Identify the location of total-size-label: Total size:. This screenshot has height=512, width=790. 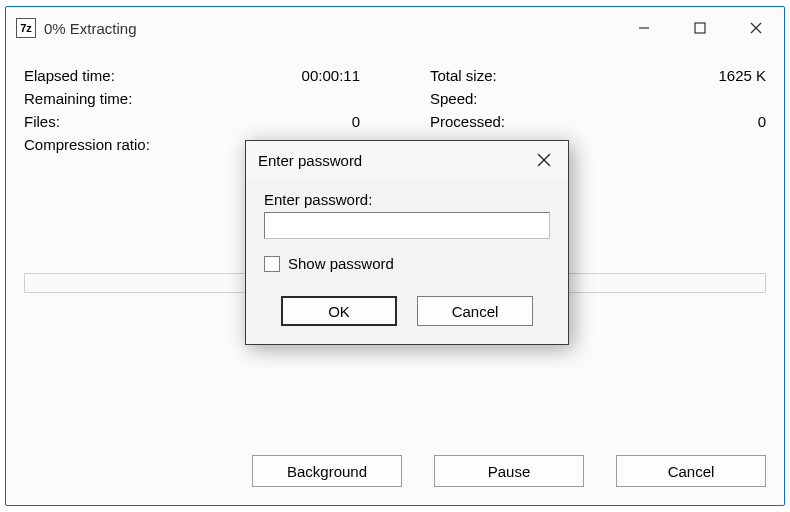
(553, 76).